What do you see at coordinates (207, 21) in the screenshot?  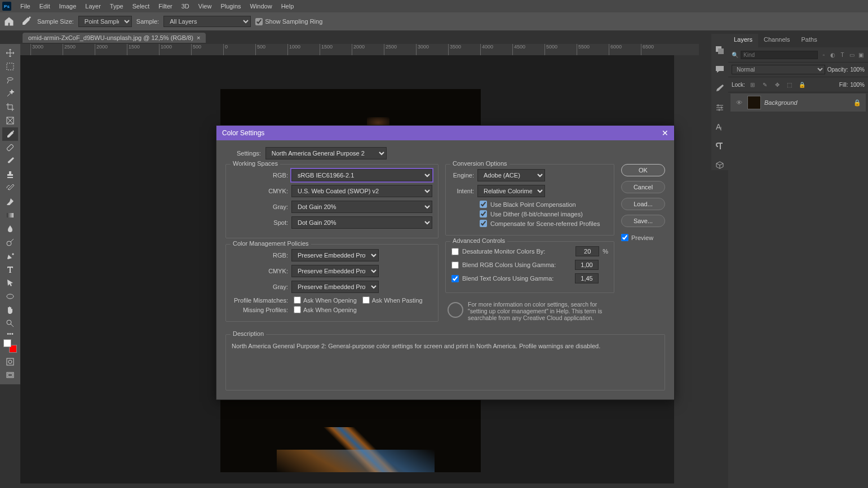 I see `sample-select: All Layers` at bounding box center [207, 21].